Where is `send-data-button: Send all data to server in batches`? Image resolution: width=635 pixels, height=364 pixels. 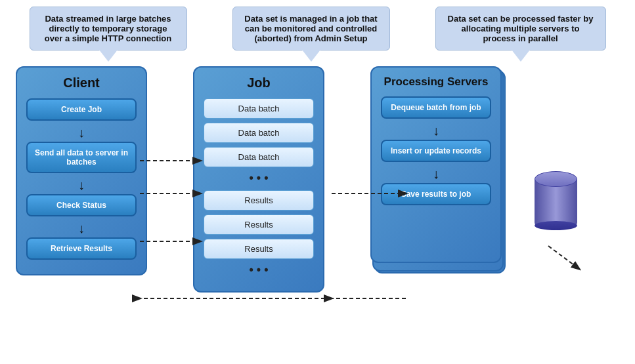 send-data-button: Send all data to server in batches is located at coordinates (81, 157).